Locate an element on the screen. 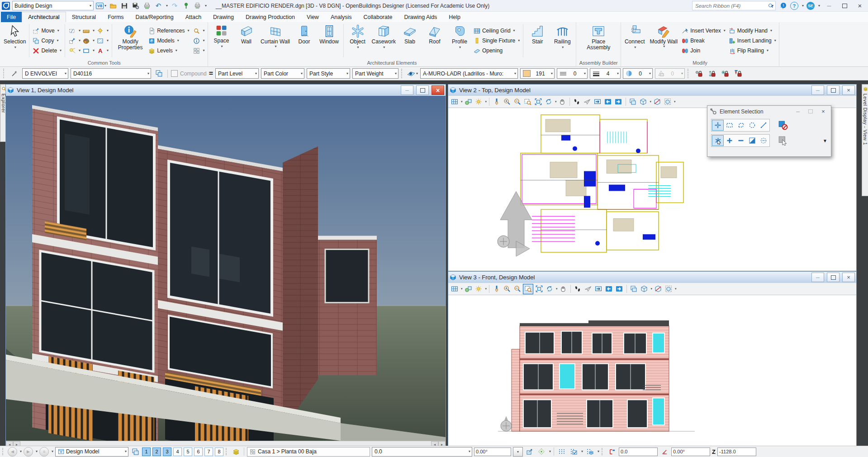  view-toggle-5: 5 is located at coordinates (188, 452).